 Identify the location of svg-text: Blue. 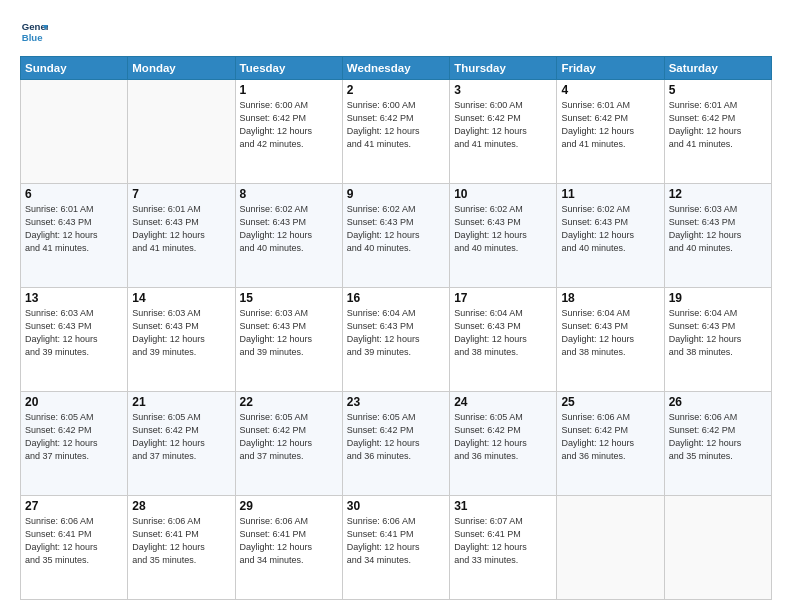
(32, 38).